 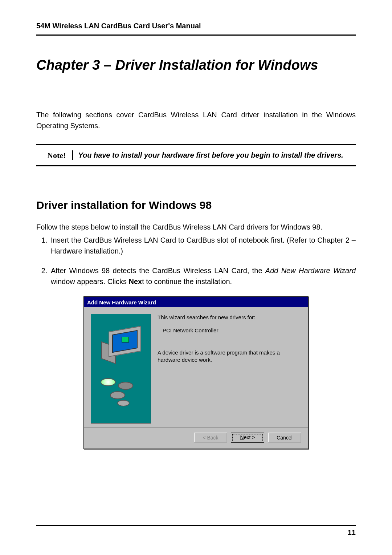 I want to click on step-text: After Windows 98 detects the CardBus Wir…, so click(x=158, y=271).